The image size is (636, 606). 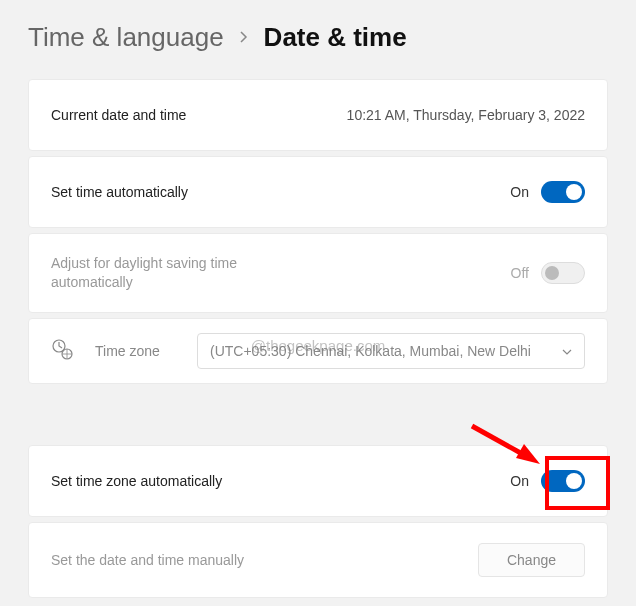 What do you see at coordinates (318, 351) in the screenshot?
I see `timezone-row: Time zone (UTC+05:30) Chennai, Kolkata, …` at bounding box center [318, 351].